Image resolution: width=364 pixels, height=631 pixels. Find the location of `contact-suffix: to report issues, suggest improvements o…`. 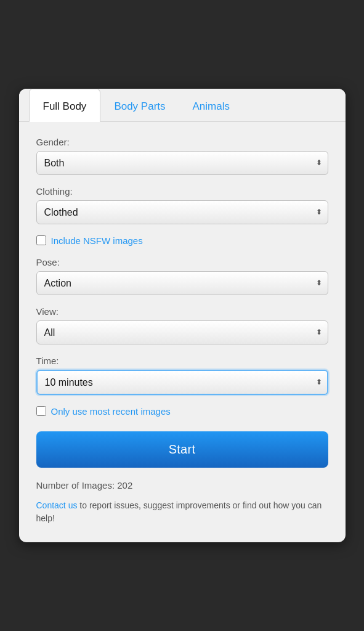

contact-suffix: to report issues, suggest improvements o… is located at coordinates (179, 511).